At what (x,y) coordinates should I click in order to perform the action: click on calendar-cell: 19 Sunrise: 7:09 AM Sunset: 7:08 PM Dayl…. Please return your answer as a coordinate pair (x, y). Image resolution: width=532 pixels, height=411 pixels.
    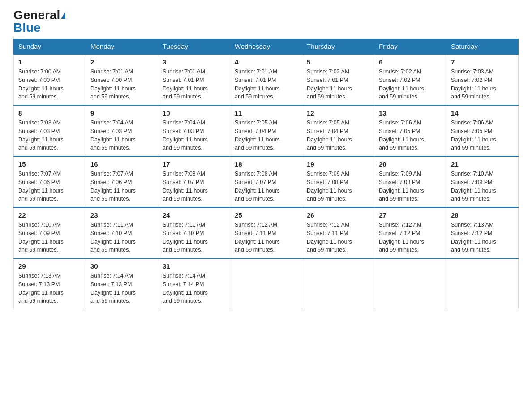
    Looking at the image, I should click on (339, 182).